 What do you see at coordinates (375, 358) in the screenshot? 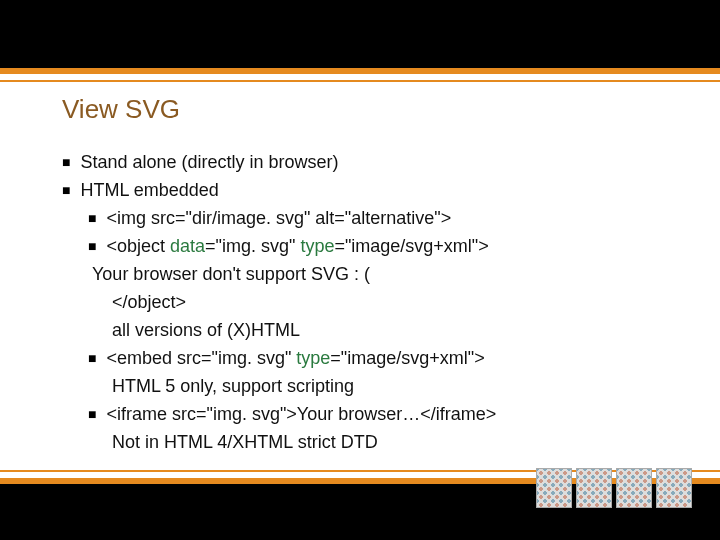
I see `sub-bullet-embed: ■<embed src="img. svg" type="image/svg+x…` at bounding box center [375, 358].